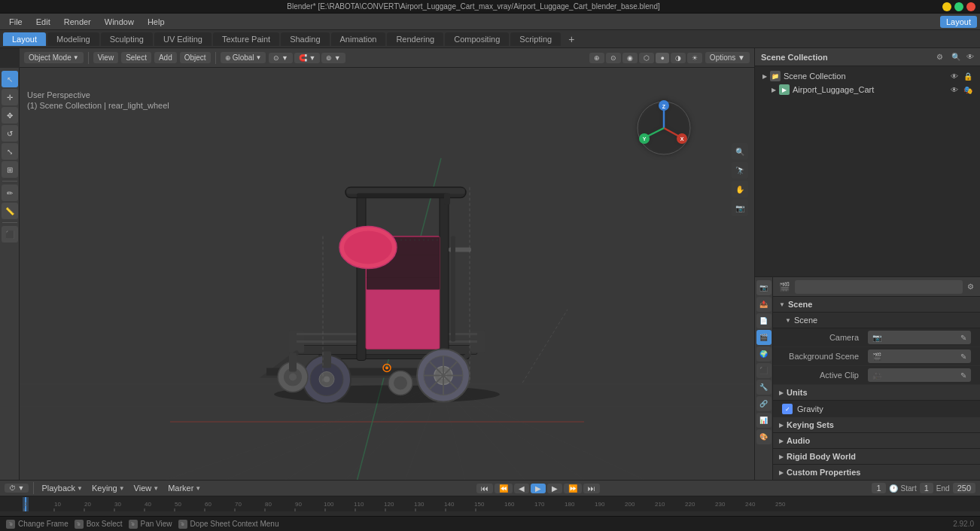 The width and height of the screenshot is (980, 531). What do you see at coordinates (504, 488) in the screenshot?
I see `prev-keyframe-btn: ⏪` at bounding box center [504, 488].